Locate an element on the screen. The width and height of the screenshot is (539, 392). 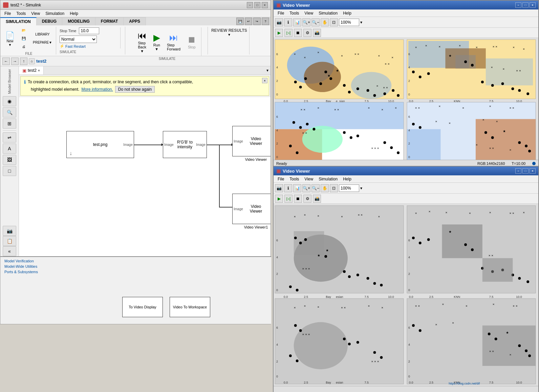
vv2-stop-btn: ⏹ is located at coordinates (298, 199).